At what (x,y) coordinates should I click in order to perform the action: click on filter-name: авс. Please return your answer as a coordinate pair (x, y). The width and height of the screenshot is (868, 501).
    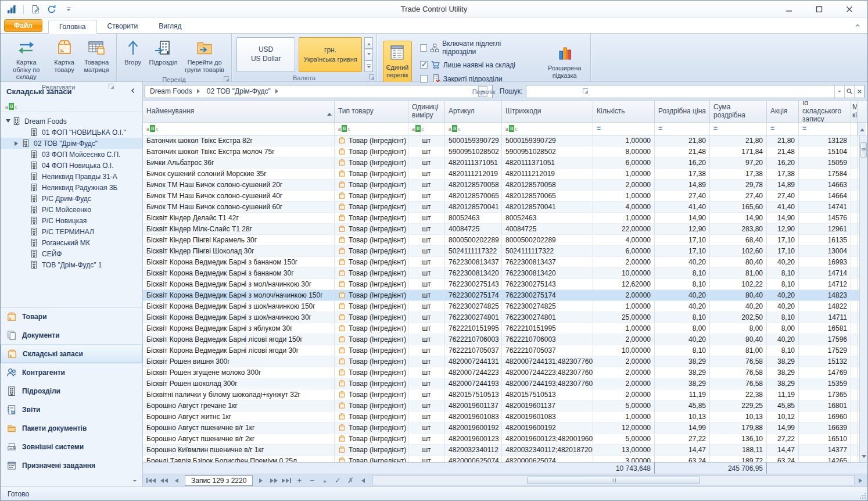
    Looking at the image, I should click on (239, 129).